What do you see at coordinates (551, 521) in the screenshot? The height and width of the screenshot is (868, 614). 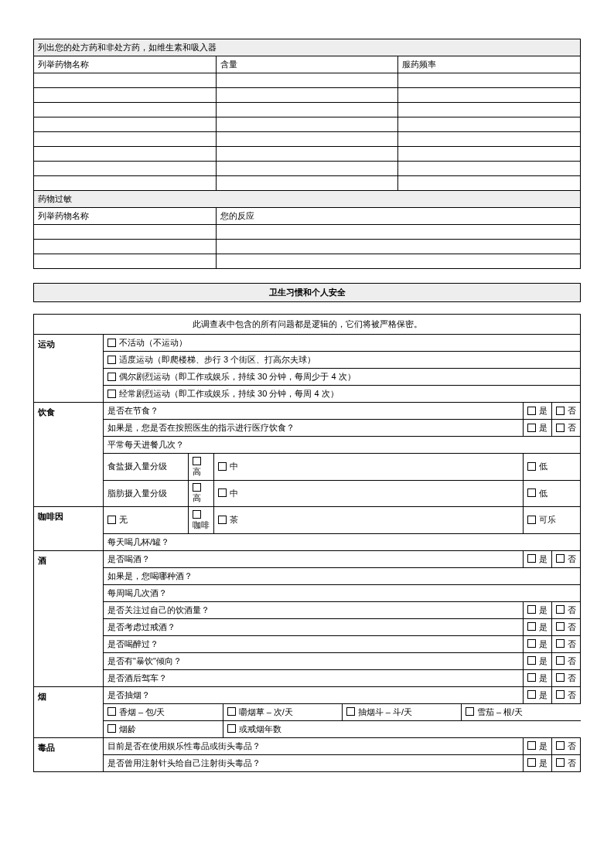 I see `caffeine-cola: 可乐` at bounding box center [551, 521].